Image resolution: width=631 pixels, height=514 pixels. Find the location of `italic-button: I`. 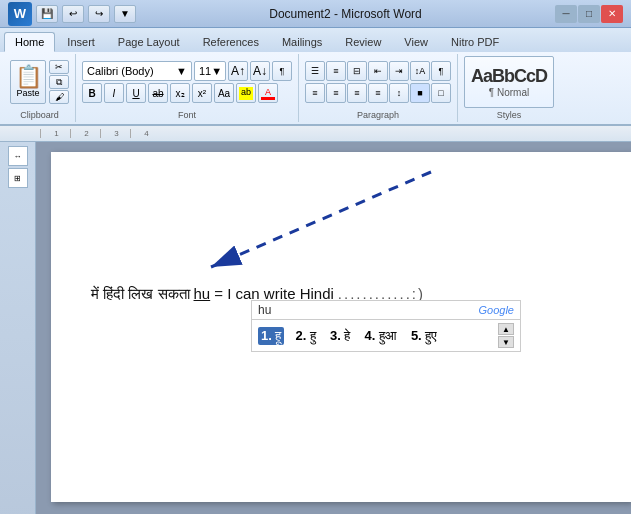

italic-button: I is located at coordinates (114, 93).